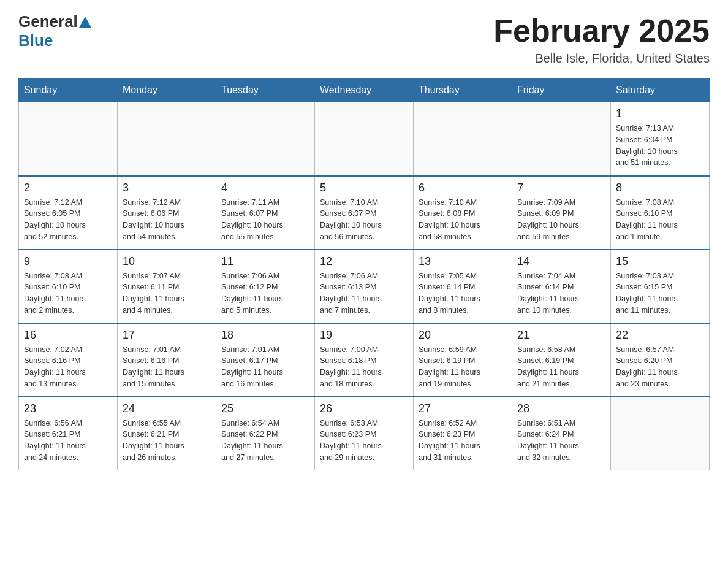  What do you see at coordinates (561, 440) in the screenshot?
I see `day-info: Sunrise: 6:51 AMSunset: 6:24 PMDaylight:…` at bounding box center [561, 440].